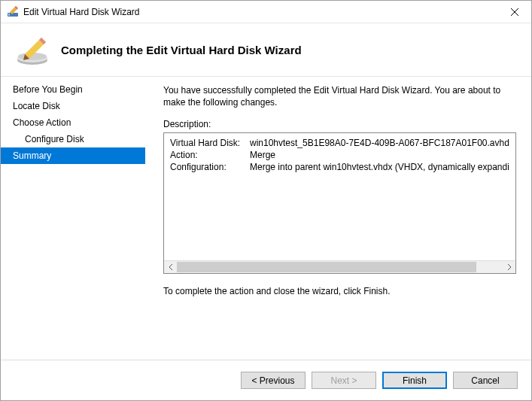  What do you see at coordinates (379, 143) in the screenshot?
I see `row-value: win10hvtest_5B1E98A0-7E4D-409B-A067-BFC1…` at bounding box center [379, 143].